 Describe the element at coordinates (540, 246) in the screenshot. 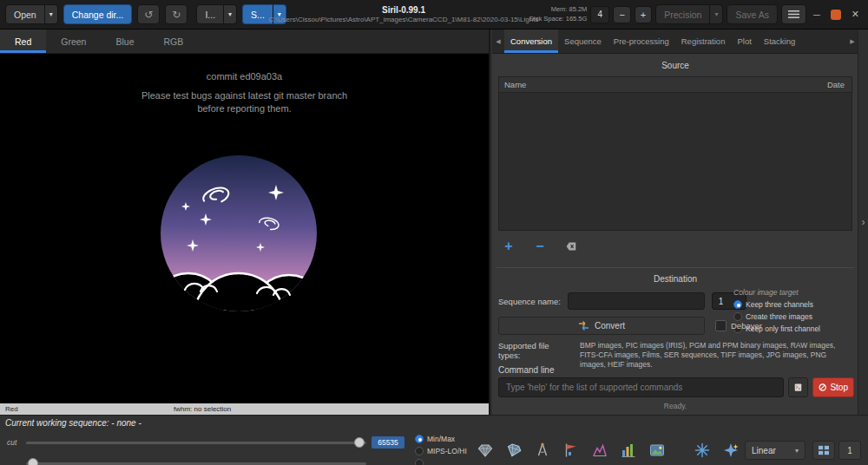

I see `minus-icon: −` at that location.